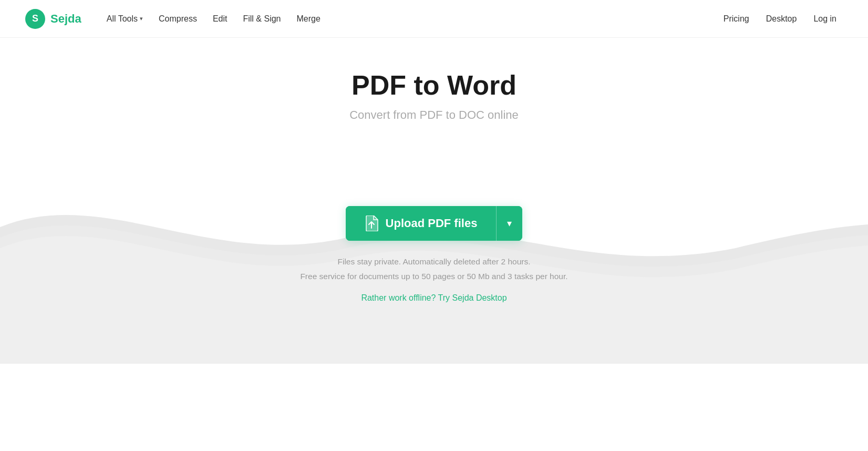 This screenshot has height=451, width=868. I want to click on pdf-upload-icon, so click(371, 223).